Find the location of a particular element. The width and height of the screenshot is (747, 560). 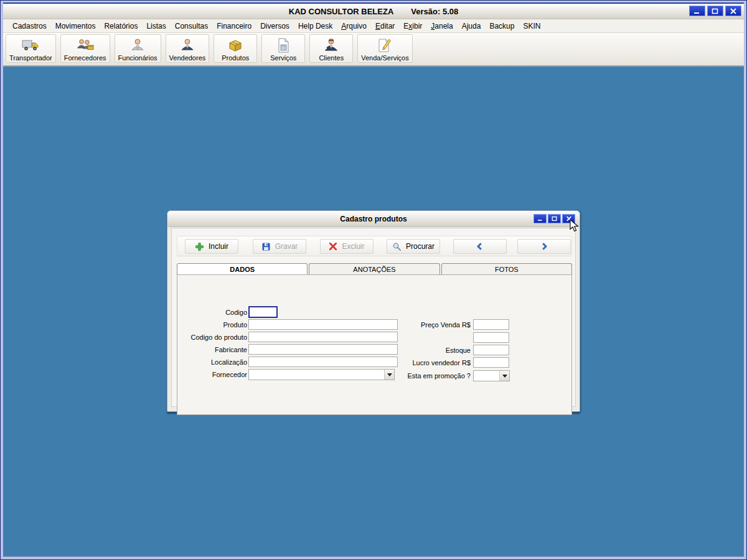

promocao-label: Esta em promoção ? is located at coordinates (430, 376).